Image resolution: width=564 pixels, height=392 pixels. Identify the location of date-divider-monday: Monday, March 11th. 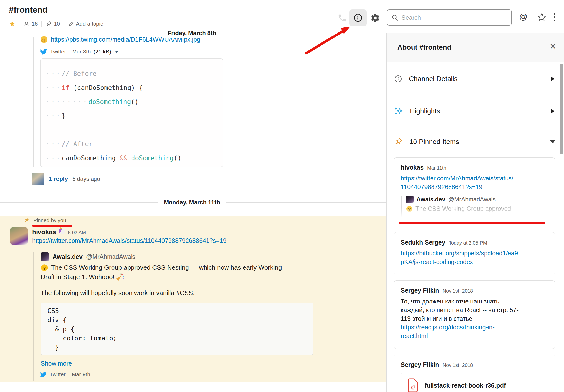
(192, 202).